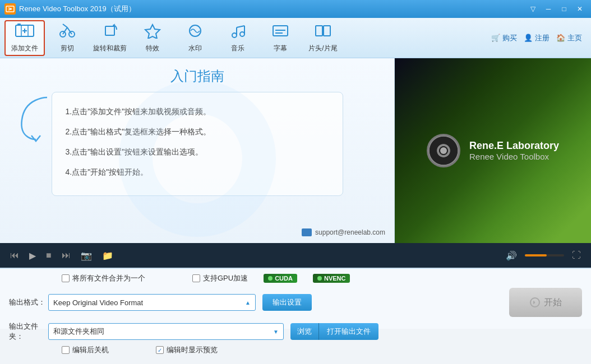 This screenshot has height=364, width=591. I want to click on merge-checkbox-box, so click(66, 278).